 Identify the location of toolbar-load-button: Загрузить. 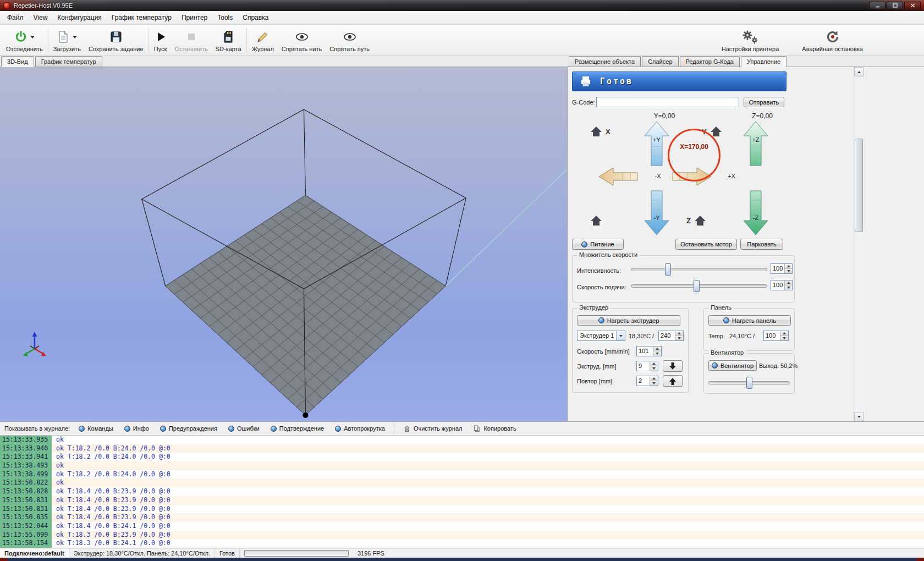
(67, 41).